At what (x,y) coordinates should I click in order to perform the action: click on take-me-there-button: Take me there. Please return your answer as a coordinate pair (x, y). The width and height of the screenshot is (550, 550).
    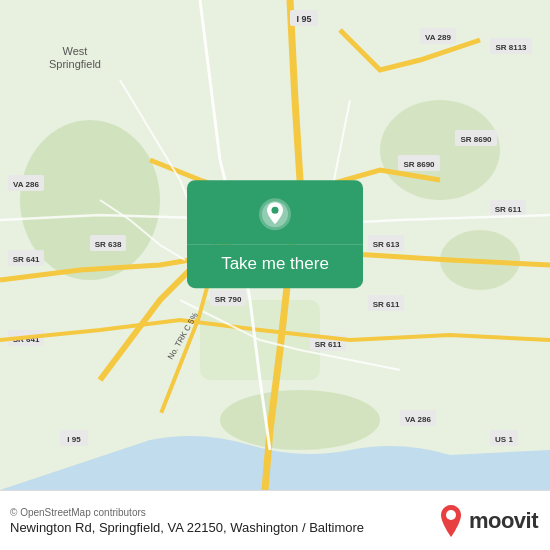
    Looking at the image, I should click on (275, 266).